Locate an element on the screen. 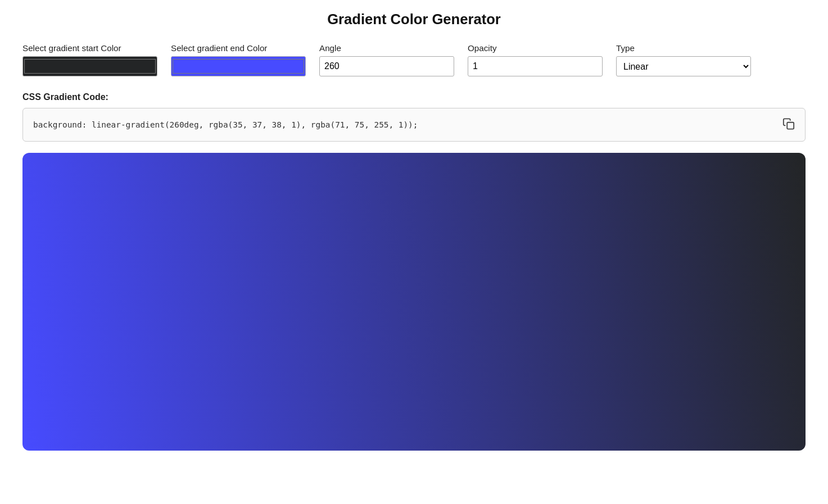  css-code-section: CSS Gradient Code: background: linear-gr… is located at coordinates (414, 117).